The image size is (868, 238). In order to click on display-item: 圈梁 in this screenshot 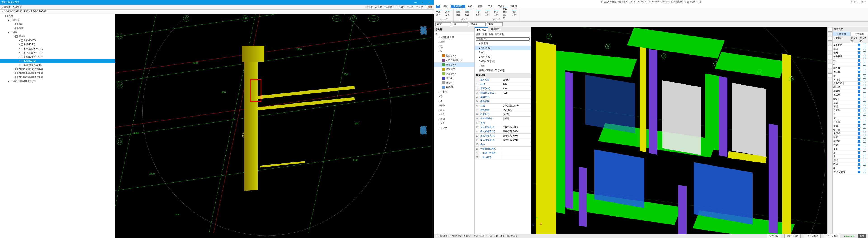, I will do `click(850, 165)`.